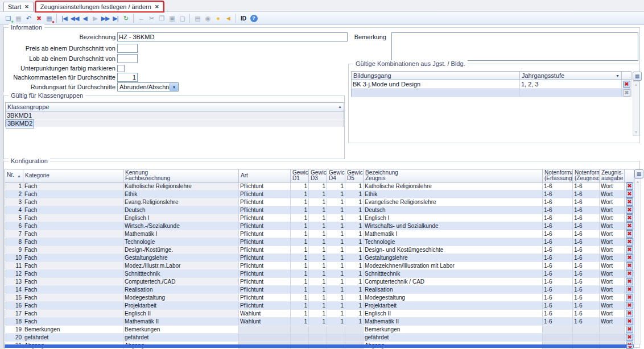 The height and width of the screenshot is (349, 644). Describe the element at coordinates (492, 84) in the screenshot. I see `kombination-row: BK 3-j.Mode und Design1, 2, 3✖` at that location.